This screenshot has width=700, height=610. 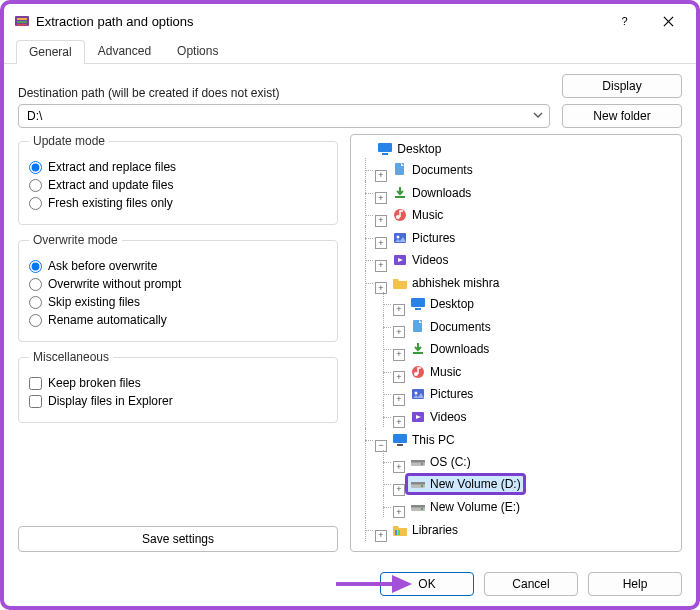 I want to click on label-display-explorer: Display files in Explorer, so click(x=110, y=401).